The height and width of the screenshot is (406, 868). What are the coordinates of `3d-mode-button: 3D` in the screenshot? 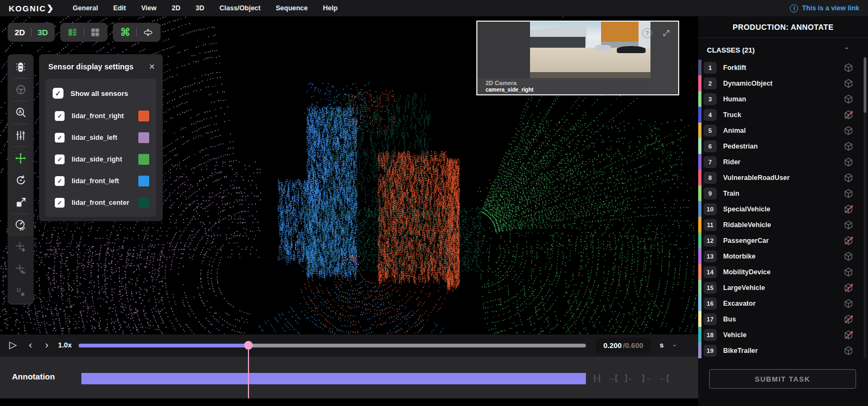 It's located at (42, 33).